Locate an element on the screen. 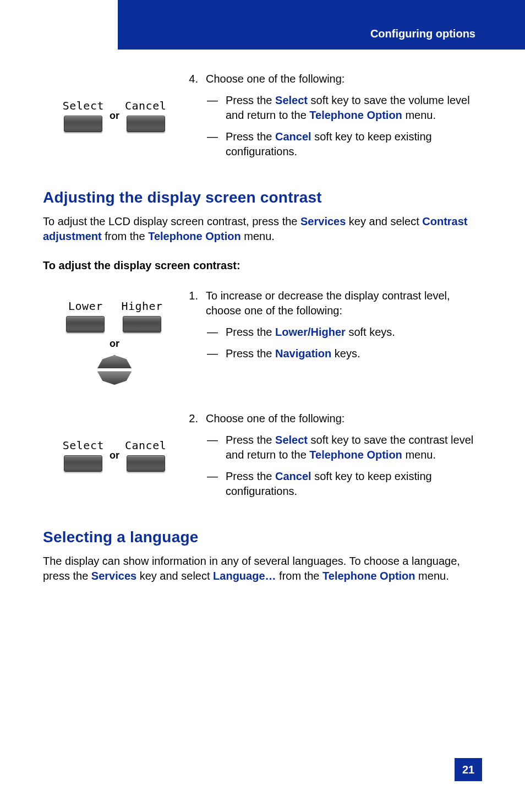 Image resolution: width=525 pixels, height=812 pixels. step-4-graphic: Select or Cancel is located at coordinates (114, 102).